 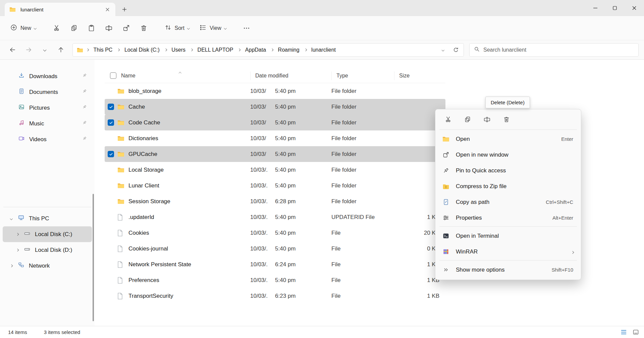 I want to click on file-row: .updaterId 10/03/.5:40 pm UPDATERID File…, so click(x=275, y=217).